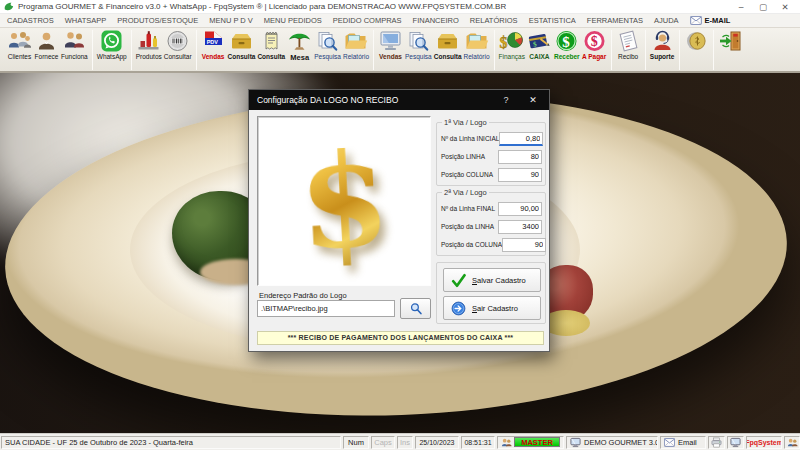 This screenshot has width=800, height=450. I want to click on toolbar-button-label: Vendas, so click(390, 56).